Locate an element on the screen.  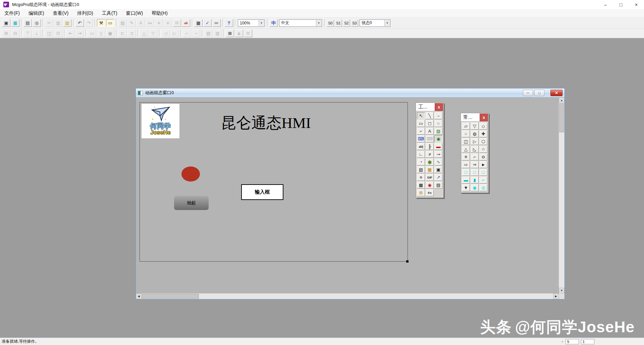
archive-tool-icon: ▣ is located at coordinates (438, 169).